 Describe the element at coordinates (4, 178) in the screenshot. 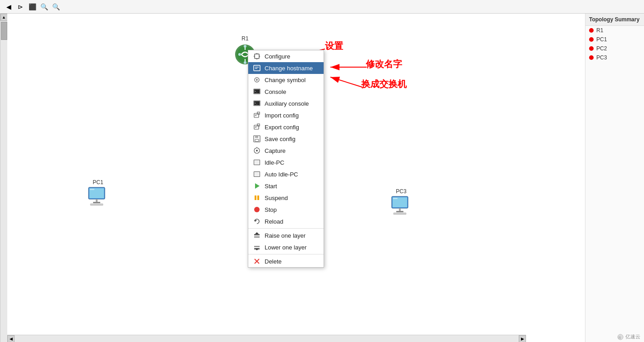

I see `vertical-scrollbar: ▲` at that location.